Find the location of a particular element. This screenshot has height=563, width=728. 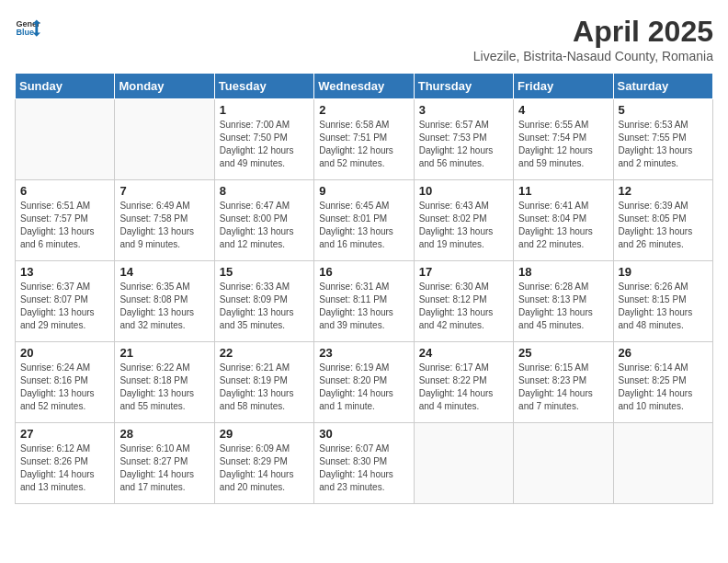

day-info: Sunrise: 6:07 AM Sunset: 8:30 PM Dayligh… is located at coordinates (364, 468).